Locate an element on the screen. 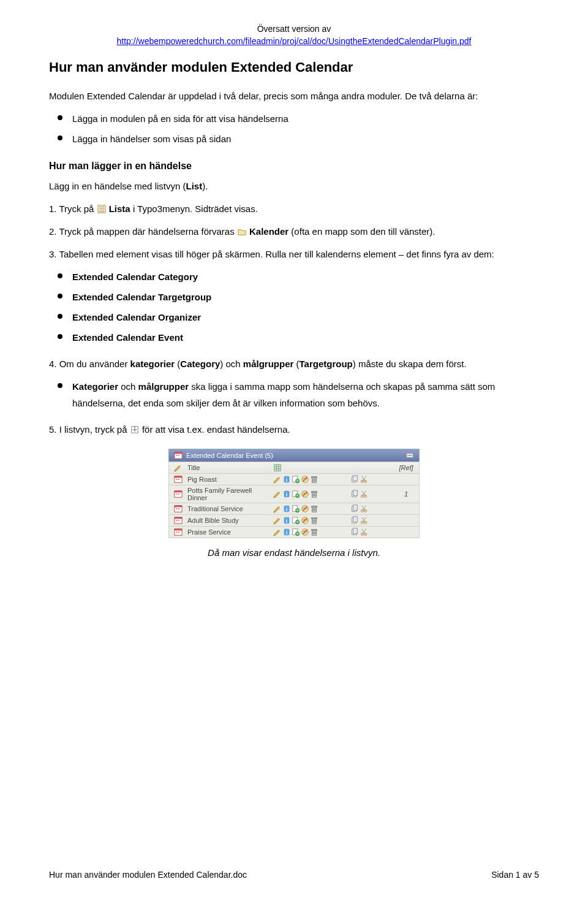  text-bold: Lista is located at coordinates (119, 208).